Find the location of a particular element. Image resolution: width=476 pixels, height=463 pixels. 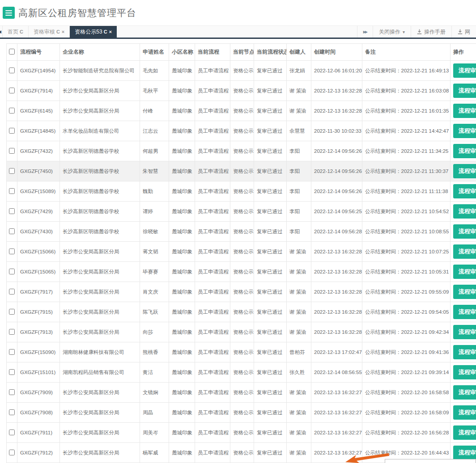

cell-remark: 公示结束时间：2022-12-21 16:49:13 is located at coordinates (406, 71).